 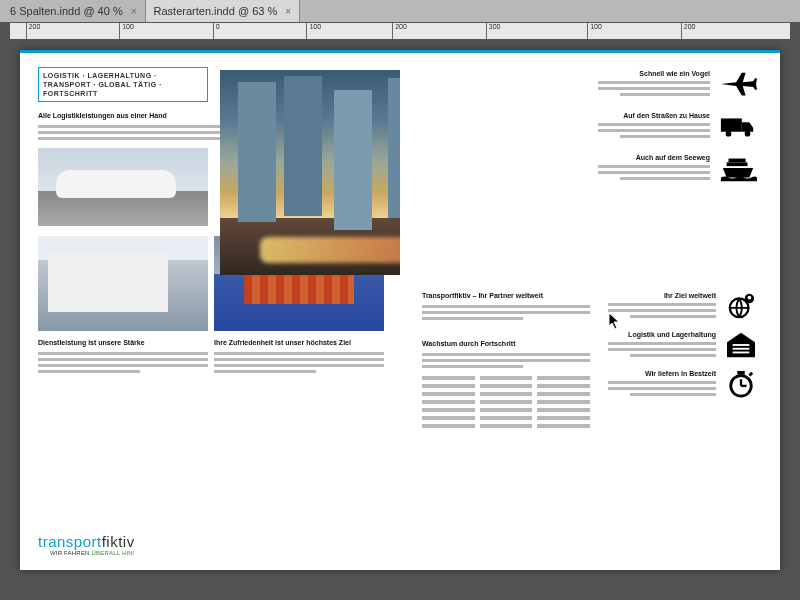 What do you see at coordinates (74, 11) in the screenshot?
I see `tab-6-spalten: 6 Spalten.indd @ 40 % ×` at bounding box center [74, 11].